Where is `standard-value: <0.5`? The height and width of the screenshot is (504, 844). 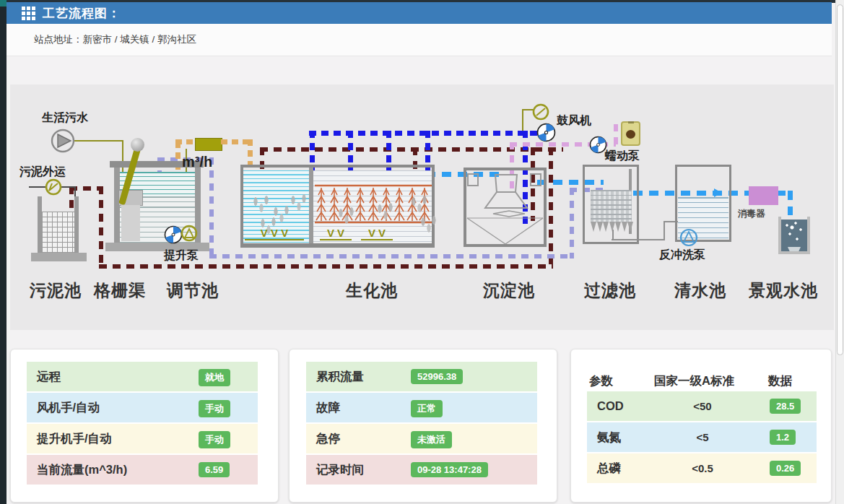 standard-value: <0.5 is located at coordinates (702, 468).